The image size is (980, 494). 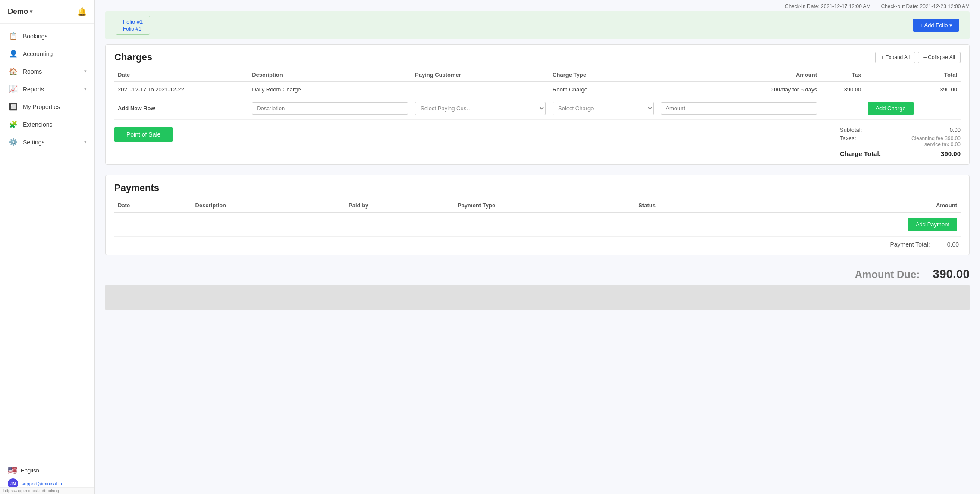 I want to click on sidebar-item-label: Accounting, so click(x=38, y=54).